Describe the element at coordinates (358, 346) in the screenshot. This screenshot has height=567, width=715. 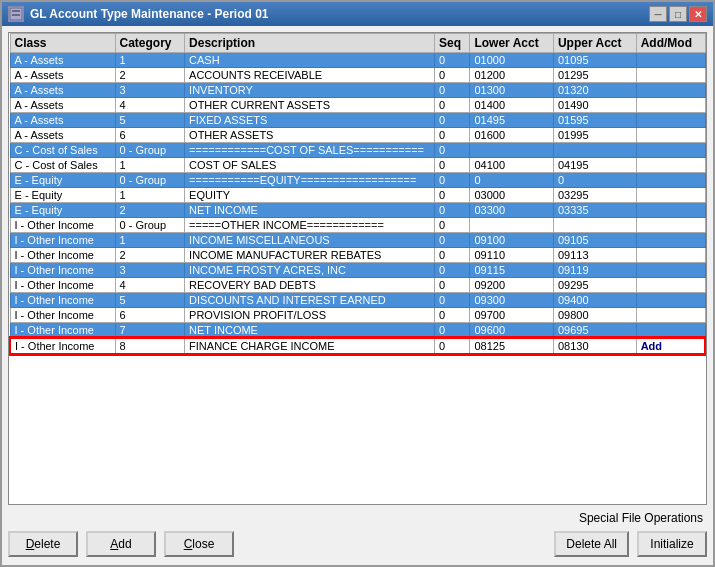
I see `table-row: I - Other Income8FINANCE CHARGE INCOME00…` at that location.